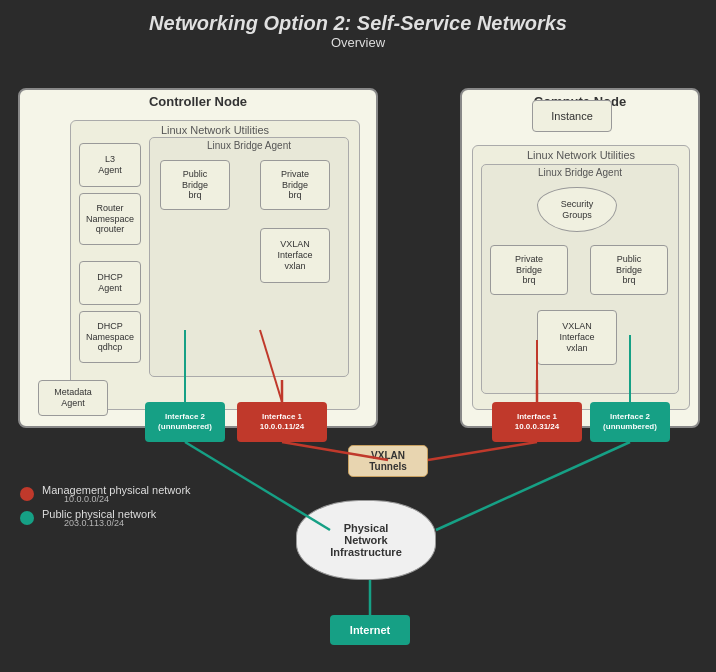  I want to click on legend-public-dot, so click(27, 518).